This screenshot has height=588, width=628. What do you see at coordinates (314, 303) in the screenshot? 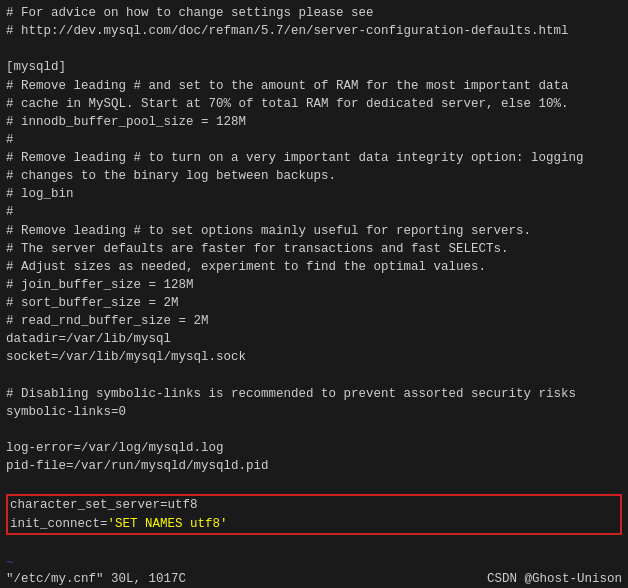
I see `line-17: # sort_buffer_size = 2M` at bounding box center [314, 303].